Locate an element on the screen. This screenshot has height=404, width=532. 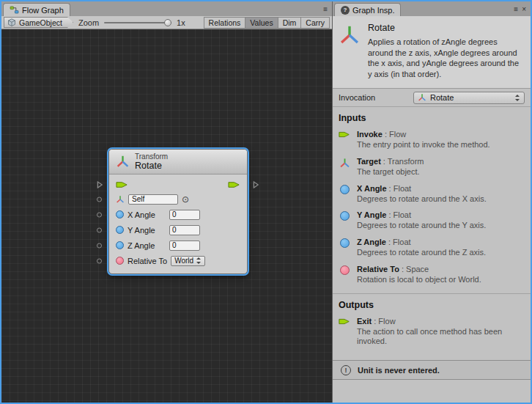
close-icon: × is located at coordinates (524, 10).